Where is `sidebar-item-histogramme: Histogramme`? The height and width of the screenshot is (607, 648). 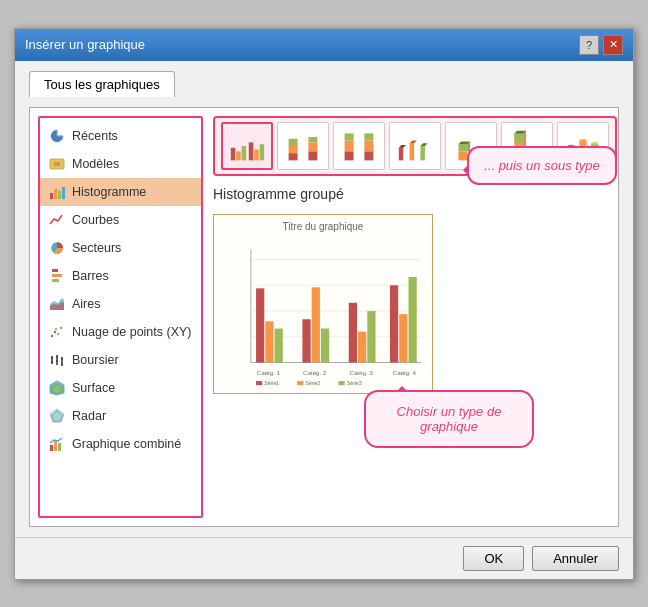
sidebar-item-histogramme: Histogramme is located at coordinates (120, 192).